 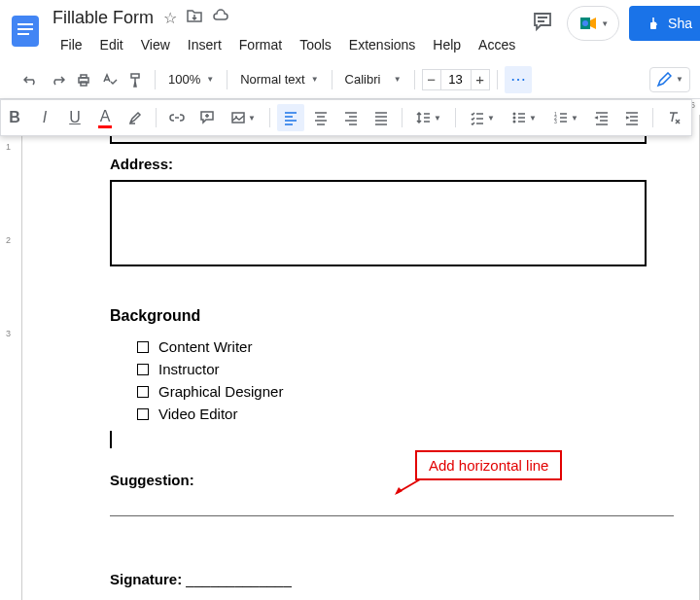 I want to click on menu-help: Help, so click(x=447, y=45).